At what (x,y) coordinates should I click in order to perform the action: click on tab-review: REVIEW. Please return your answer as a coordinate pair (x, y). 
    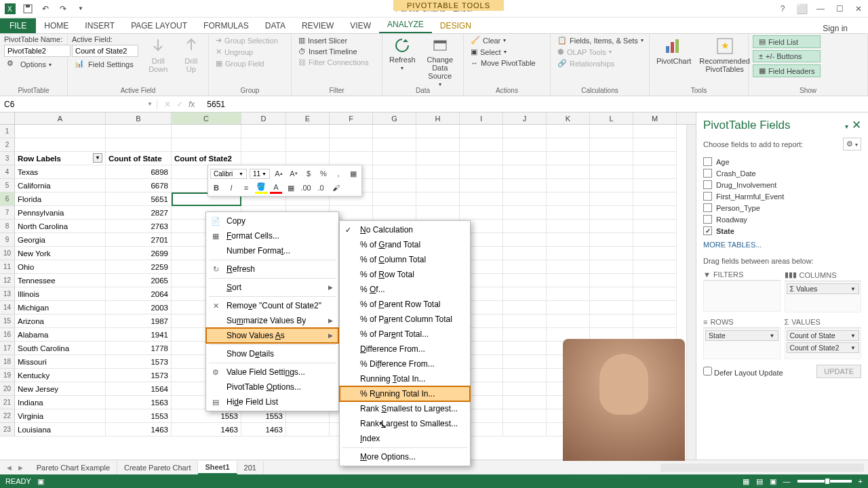
    Looking at the image, I should click on (317, 26).